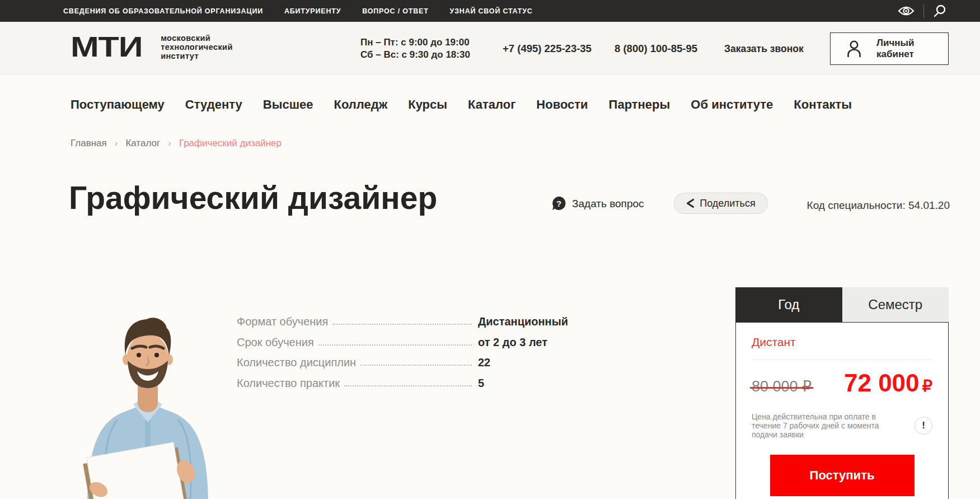  What do you see at coordinates (408, 321) in the screenshot?
I see `info-row-format: Формат обучения Дистанционный` at bounding box center [408, 321].